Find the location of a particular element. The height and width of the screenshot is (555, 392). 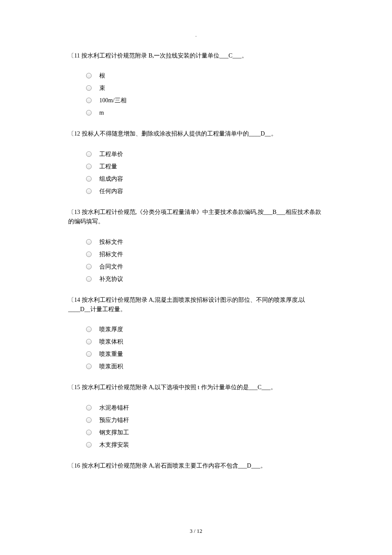

question-text: 〔11 按水利工程计价规范附录 B,一次拉线安装的计量单位___C___。 is located at coordinates (196, 56).